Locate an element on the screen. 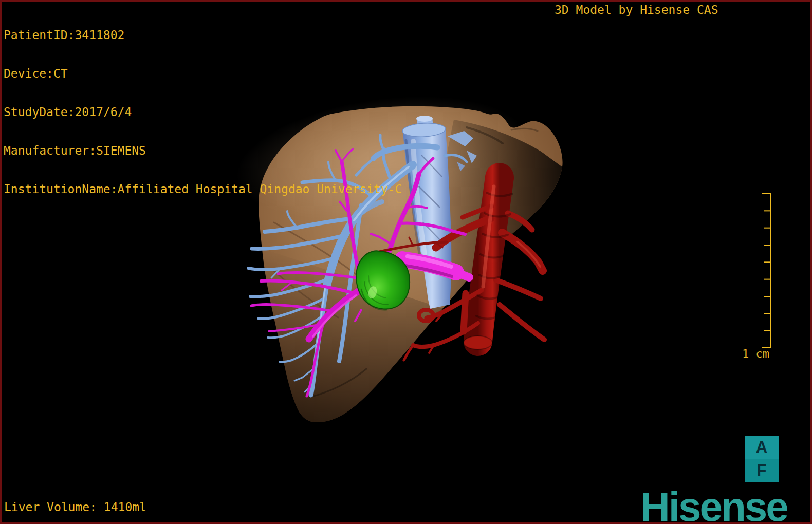 Image resolution: width=812 pixels, height=524 pixels. study-date-line: StudyDate:2017/6/4 is located at coordinates (202, 112).